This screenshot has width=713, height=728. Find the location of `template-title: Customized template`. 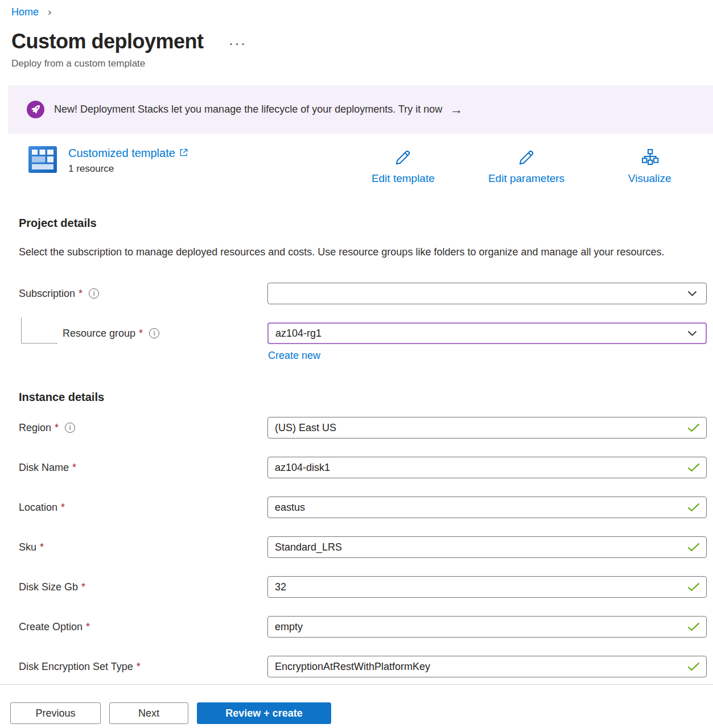

template-title: Customized template is located at coordinates (122, 153).